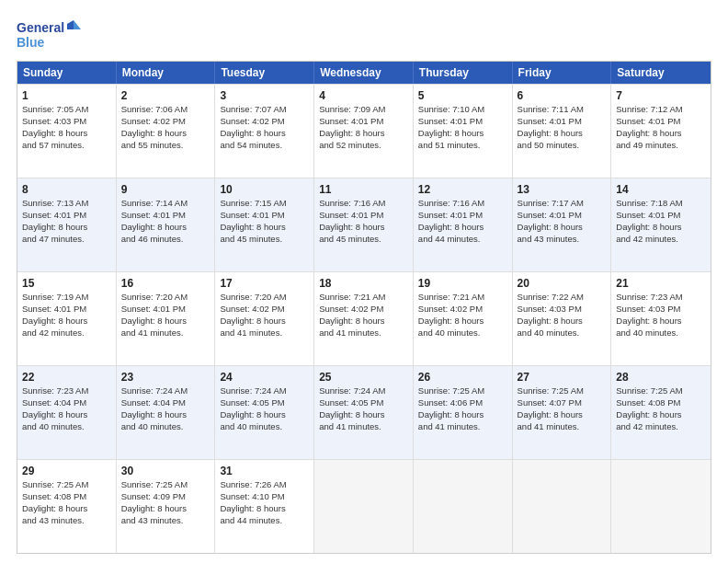 The height and width of the screenshot is (563, 728). I want to click on calendar-cell: 8Sunrise: 7:13 AMSunset: 4:01 PMDaylight…, so click(67, 224).